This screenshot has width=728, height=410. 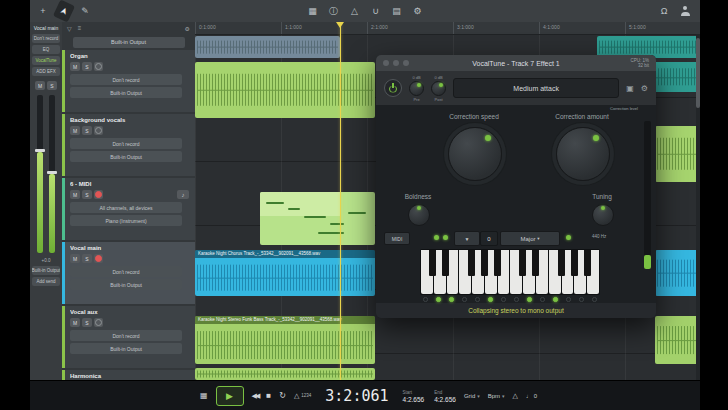 I want to click on timeline-ruler: 0:1:000 1:1:000 2:1:000 3:1:000 4:1:000 …, so click(x=448, y=28).